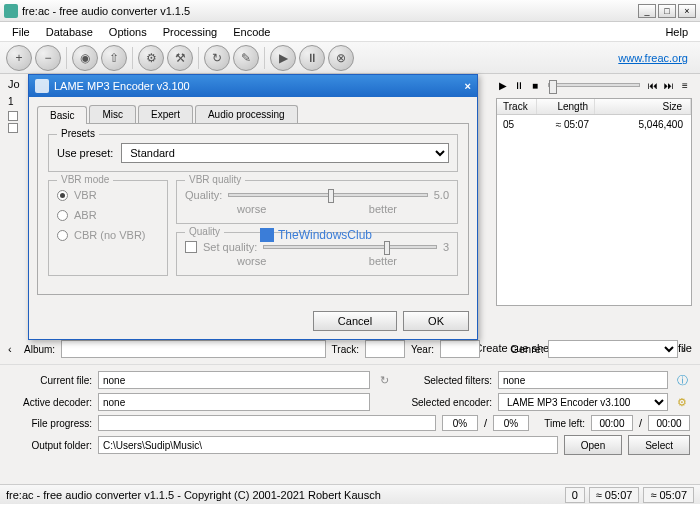 The height and width of the screenshot is (523, 700). I want to click on cancel-button: Cancel, so click(355, 321).